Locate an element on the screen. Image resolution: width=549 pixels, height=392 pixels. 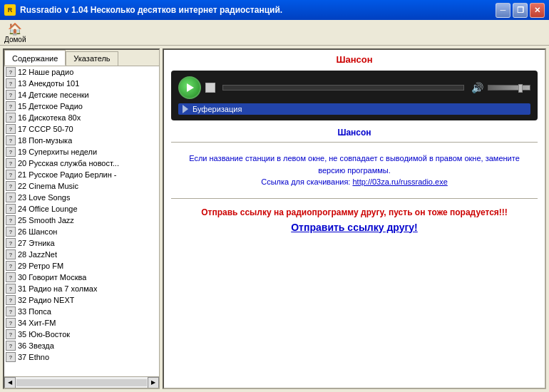
volume-icon: 🔊 is located at coordinates (478, 88).